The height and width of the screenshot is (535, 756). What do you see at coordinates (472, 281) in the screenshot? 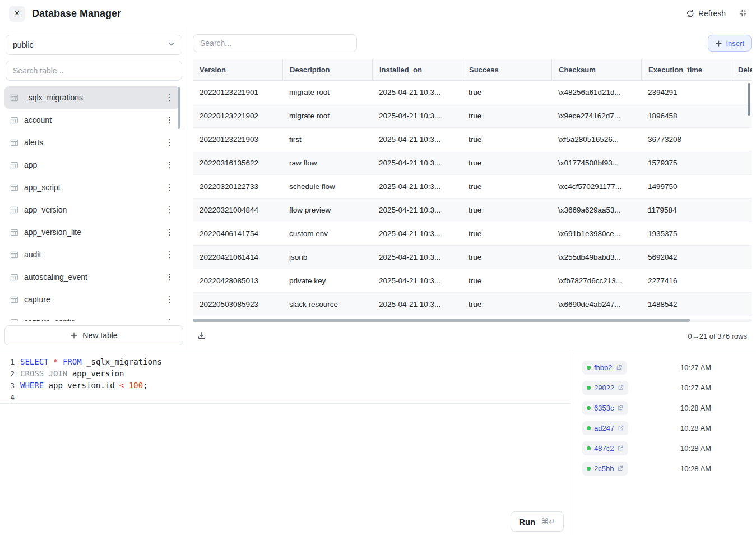
I see `table-row: 20220428085013private key2025-04-21 10:3…` at bounding box center [472, 281].